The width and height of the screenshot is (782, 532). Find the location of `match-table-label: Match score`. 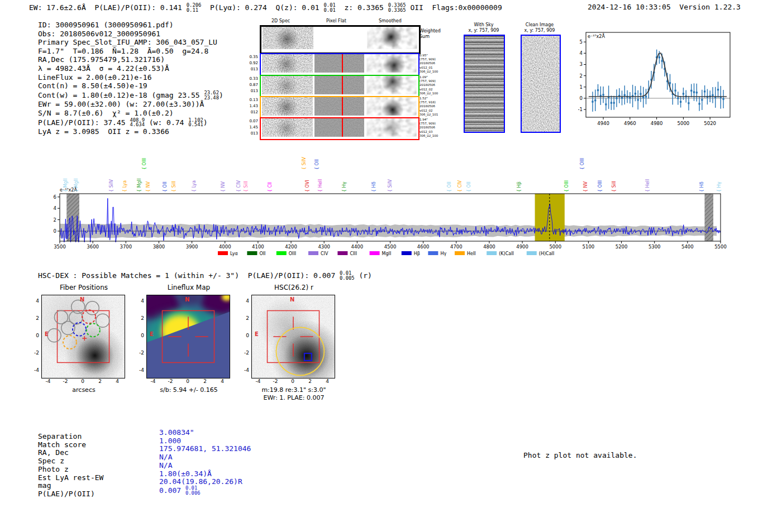

match-table-label: Match score is located at coordinates (62, 444).